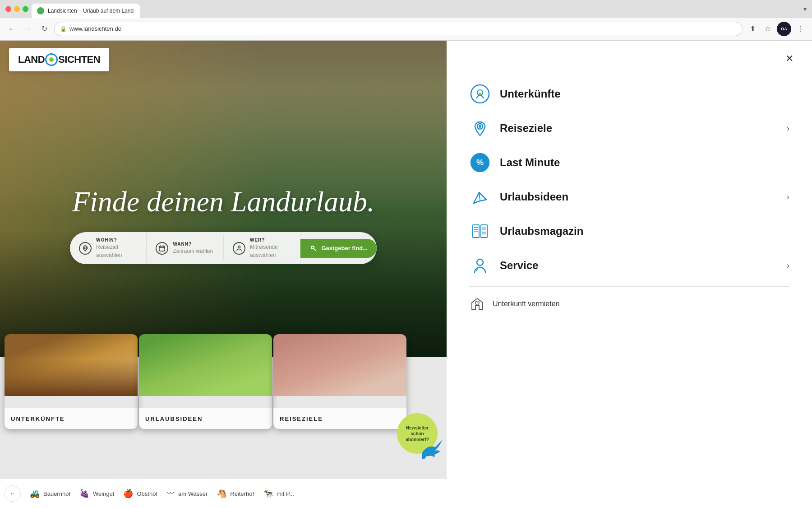 The width and height of the screenshot is (812, 508). Describe the element at coordinates (629, 197) in the screenshot. I see `menu-item-urlaubsideen: Urlaubsideen ›` at that location.